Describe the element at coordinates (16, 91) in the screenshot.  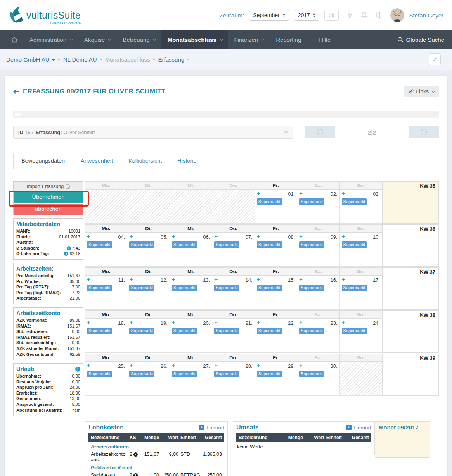
I see `back-arrow-icon` at that location.